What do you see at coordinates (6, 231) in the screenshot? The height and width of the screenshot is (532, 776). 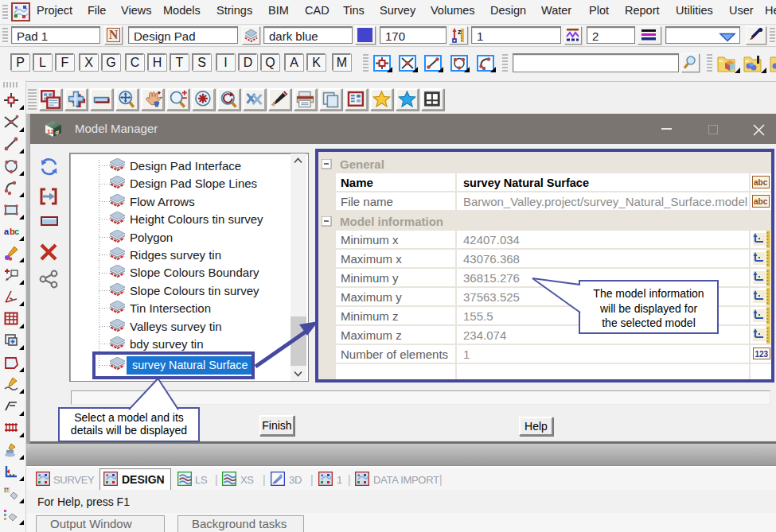 I see `svg-text: a` at bounding box center [6, 231].